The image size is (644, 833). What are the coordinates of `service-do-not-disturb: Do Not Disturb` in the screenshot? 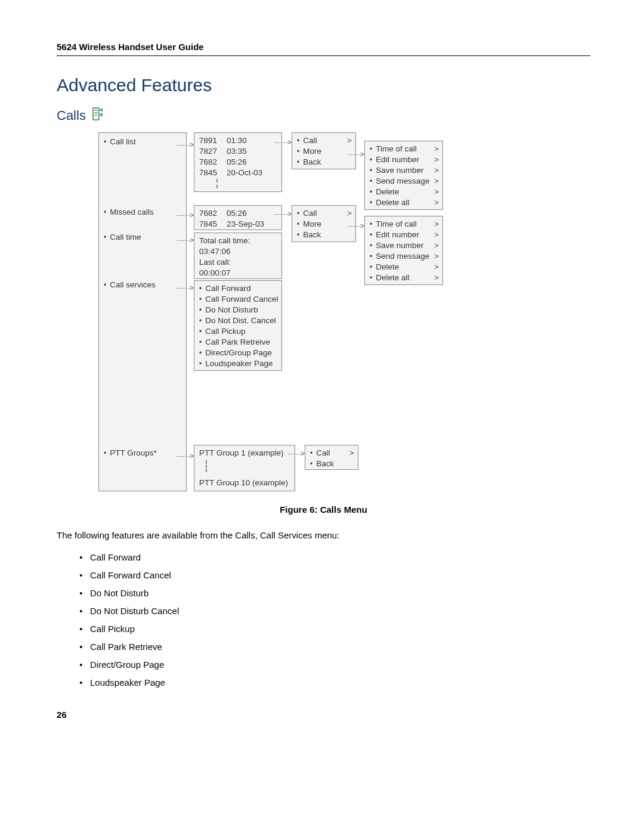 It's located at (238, 310).